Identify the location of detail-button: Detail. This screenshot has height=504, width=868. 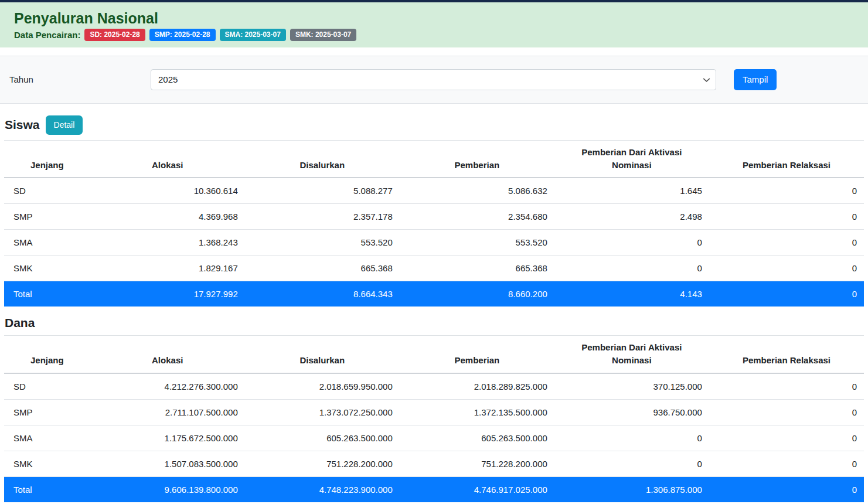
(64, 125).